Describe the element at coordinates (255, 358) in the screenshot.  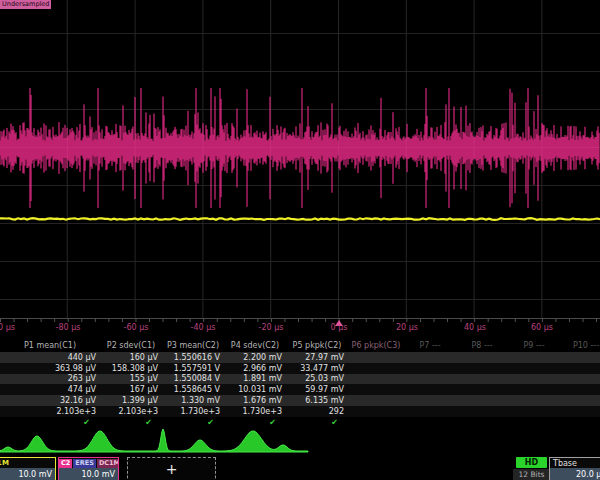
I see `param-value-cell: 2.200 mV` at that location.